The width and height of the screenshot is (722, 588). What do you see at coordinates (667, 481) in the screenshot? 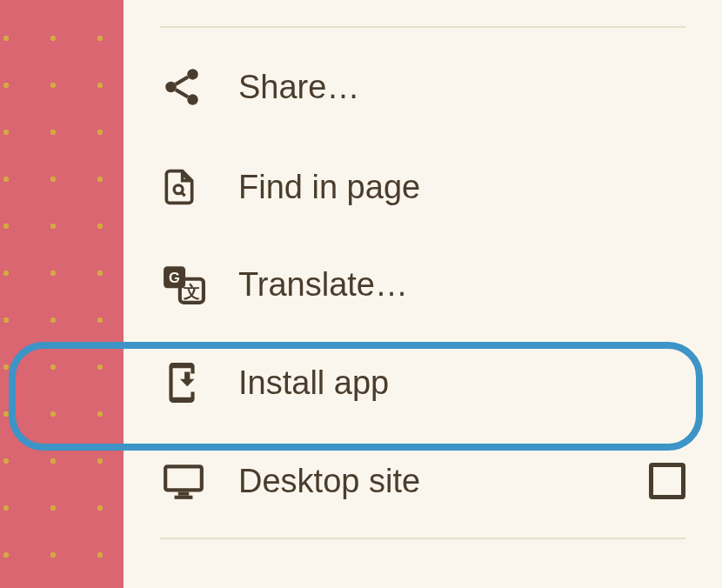
I see `desktop-site-checkbox` at bounding box center [667, 481].